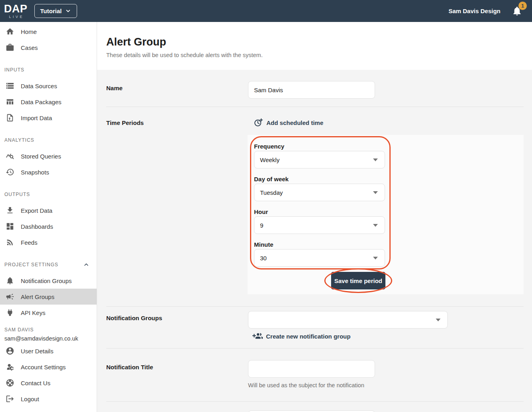 The image size is (532, 412). I want to click on add-scheduled-time-link: Add scheduled time, so click(288, 123).